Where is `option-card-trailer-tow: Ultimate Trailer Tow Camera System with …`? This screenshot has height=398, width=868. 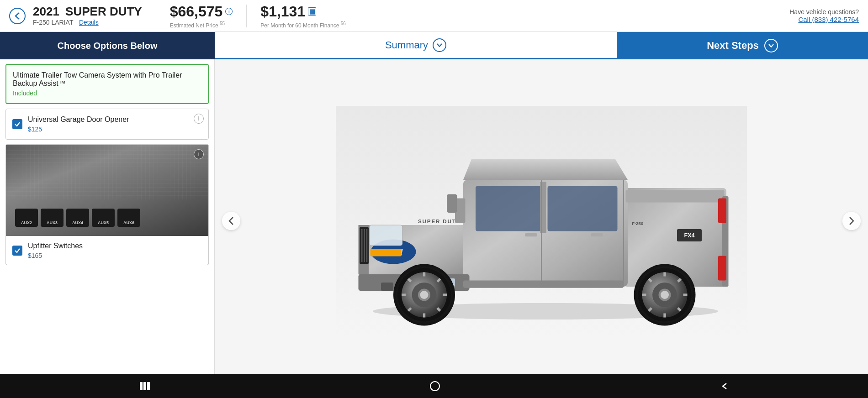
option-card-trailer-tow: Ultimate Trailer Tow Camera System with … is located at coordinates (107, 84).